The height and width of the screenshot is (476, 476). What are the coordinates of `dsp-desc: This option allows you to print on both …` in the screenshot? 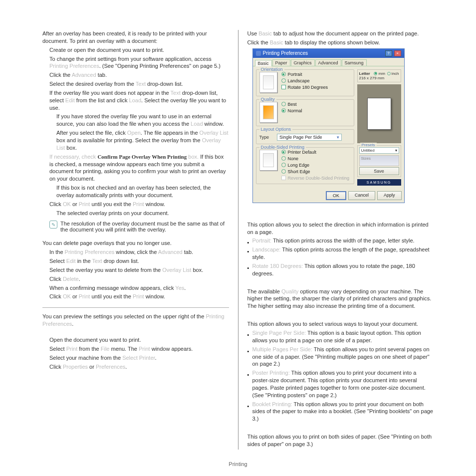 It's located at (341, 441).